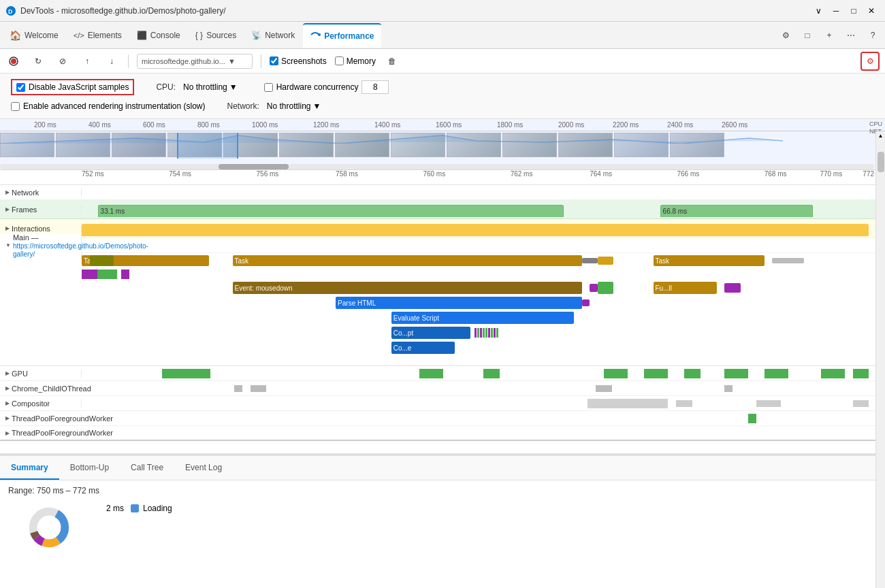 The width and height of the screenshot is (885, 588). What do you see at coordinates (41, 193) in the screenshot?
I see `network-label: ▶ Network` at bounding box center [41, 193].